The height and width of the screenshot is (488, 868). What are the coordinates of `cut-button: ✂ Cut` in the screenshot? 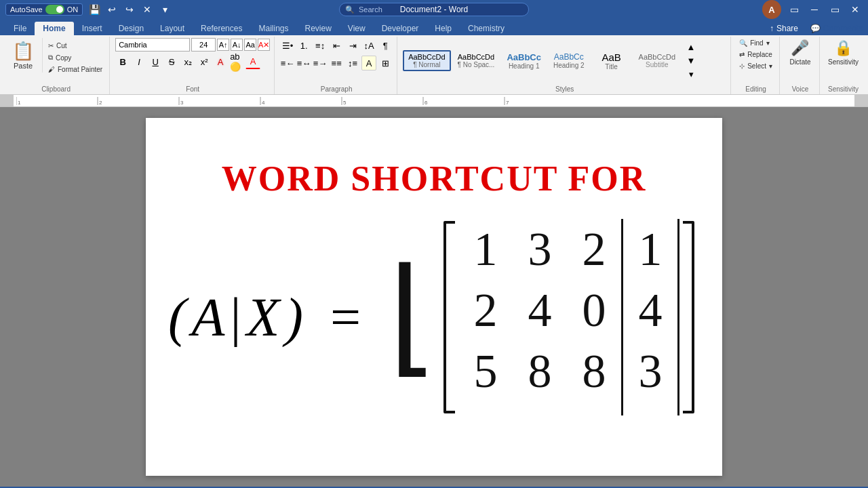 It's located at (75, 46).